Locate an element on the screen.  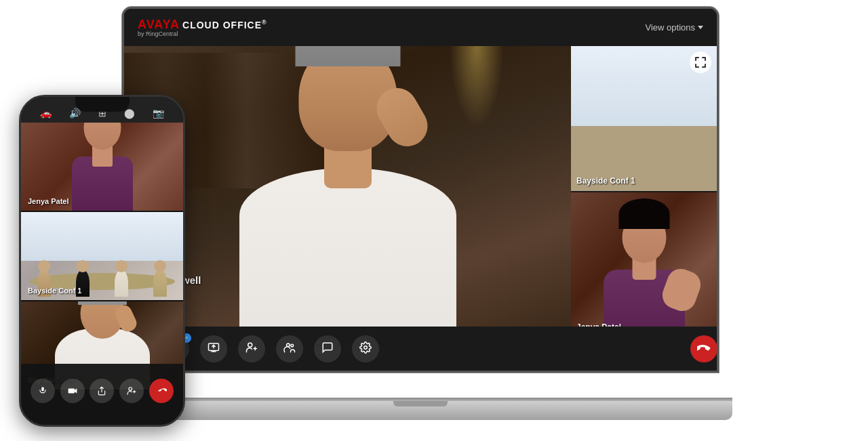
gear-icon is located at coordinates (366, 349).